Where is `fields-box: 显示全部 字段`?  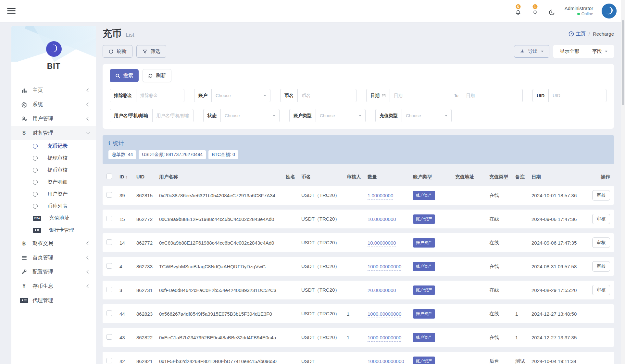
fields-box: 显示全部 字段 is located at coordinates (584, 51).